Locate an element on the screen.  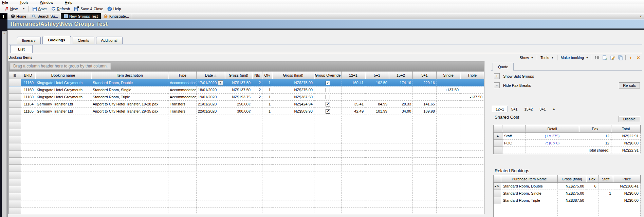
column-header-gross-unit: Gross (unit) is located at coordinates (239, 75).